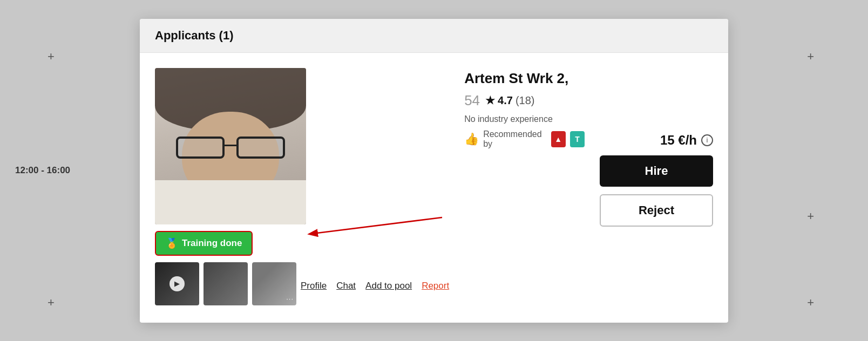 The width and height of the screenshot is (868, 341). Describe the element at coordinates (578, 139) in the screenshot. I see `rec-badge-teal: T` at that location.